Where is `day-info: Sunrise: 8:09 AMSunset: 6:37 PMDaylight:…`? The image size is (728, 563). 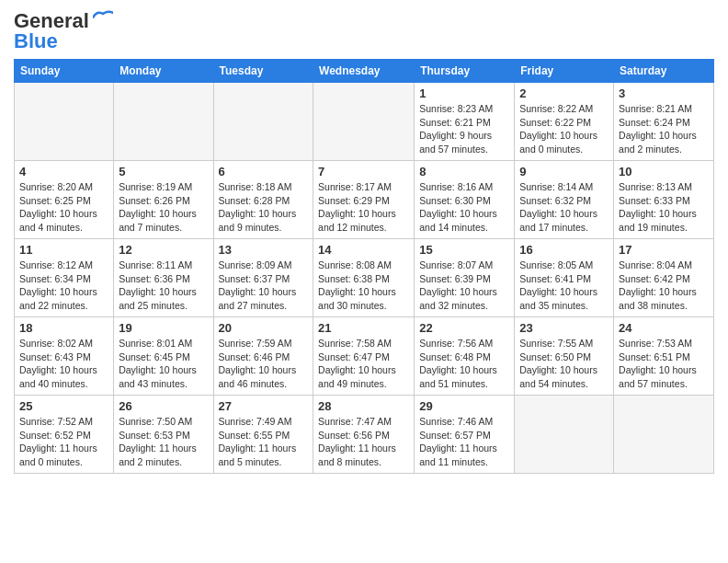
day-info: Sunrise: 8:09 AMSunset: 6:37 PMDaylight:… is located at coordinates (264, 285).